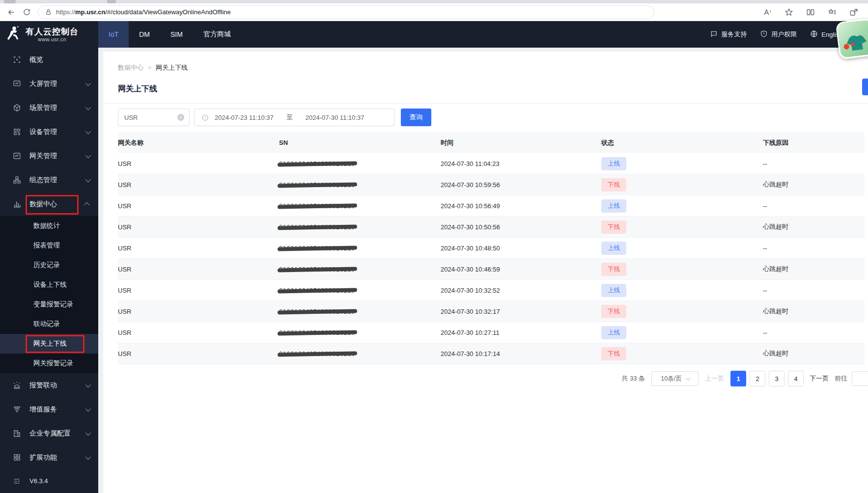  I want to click on sidebar-item-label: 场景管理, so click(43, 108).